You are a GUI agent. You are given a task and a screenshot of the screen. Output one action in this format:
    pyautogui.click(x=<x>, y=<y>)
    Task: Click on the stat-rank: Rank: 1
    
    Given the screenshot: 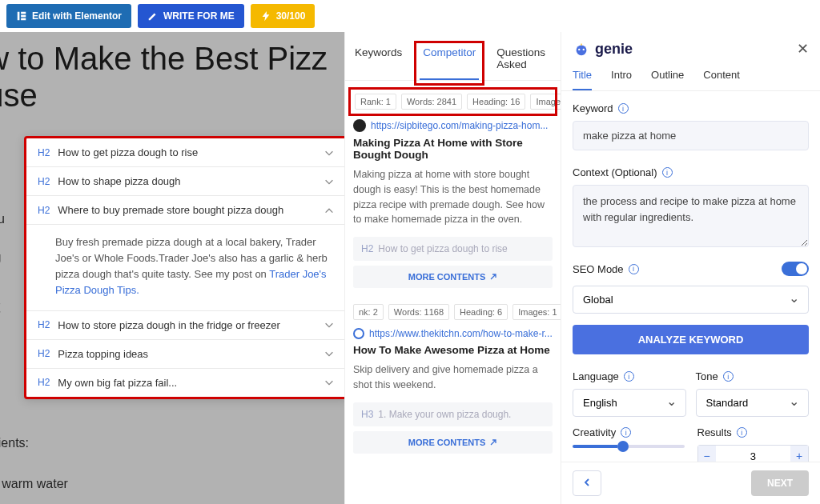 What is the action you would take?
    pyautogui.click(x=376, y=102)
    